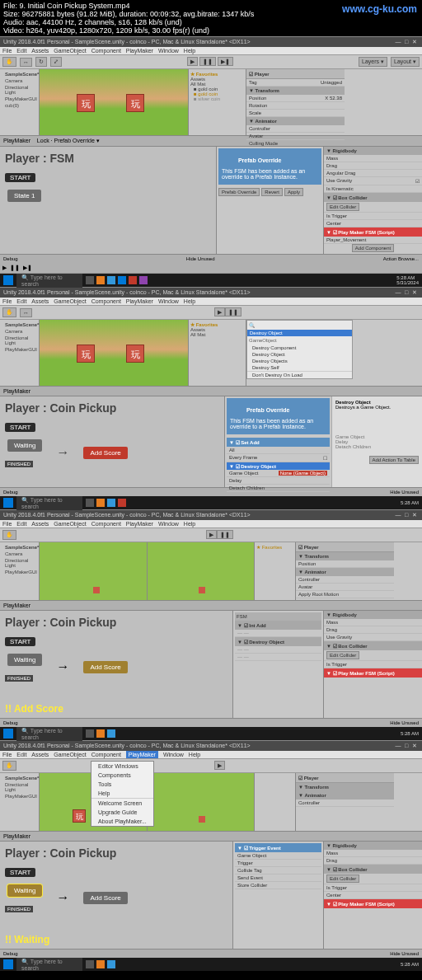  Describe the element at coordinates (211, 42) in the screenshot. I see `window-titlebar: Unity 2018.4.0f1 Personal - SampleScene.…` at that location.